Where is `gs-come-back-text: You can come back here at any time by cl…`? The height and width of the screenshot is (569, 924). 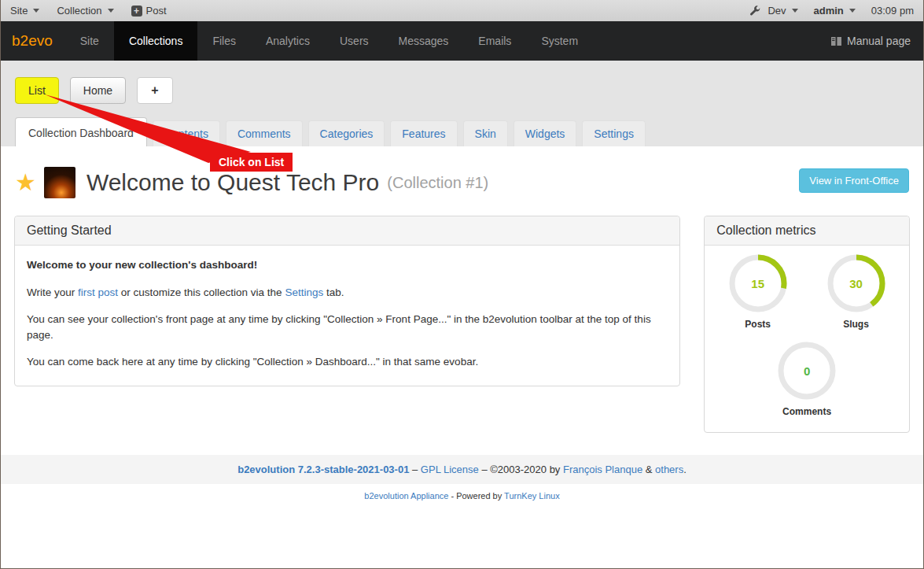
gs-come-back-text: You can come back here at any time by cl… is located at coordinates (348, 362).